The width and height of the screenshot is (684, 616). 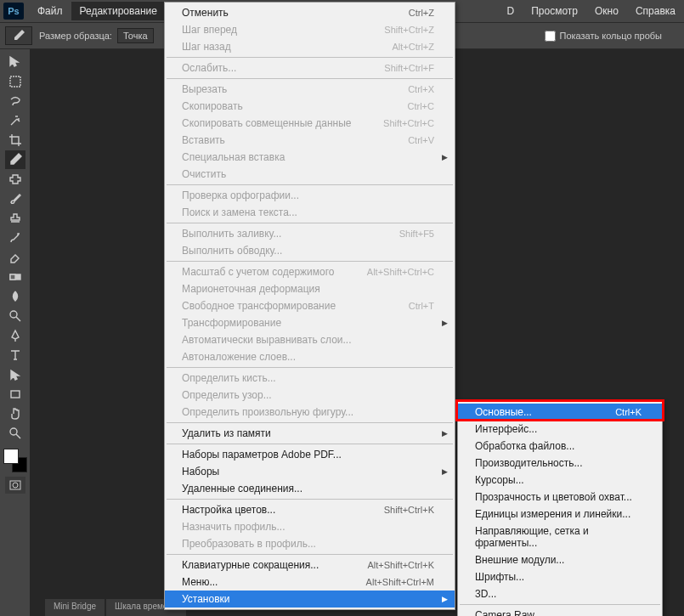 What do you see at coordinates (309, 272) in the screenshot?
I see `menu-item: Масштаб с учетом содержимогоAlt+Shift+Ct…` at bounding box center [309, 272].